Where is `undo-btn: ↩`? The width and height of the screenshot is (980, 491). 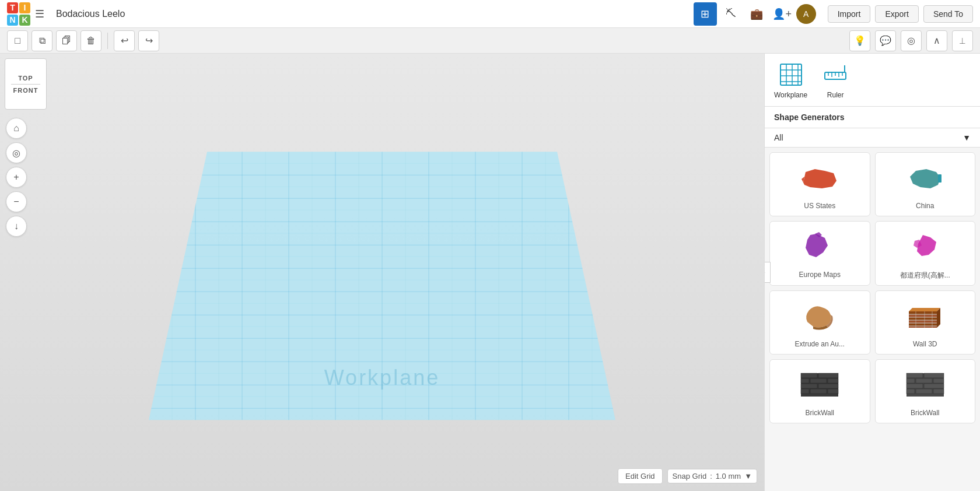
undo-btn: ↩ is located at coordinates (124, 41).